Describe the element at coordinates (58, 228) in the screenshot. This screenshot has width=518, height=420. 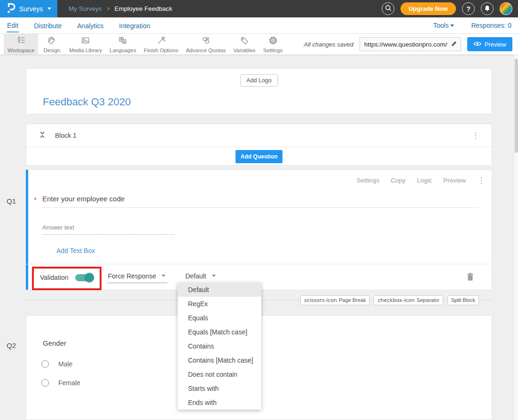
I see `answer-text-input: Answer text` at that location.